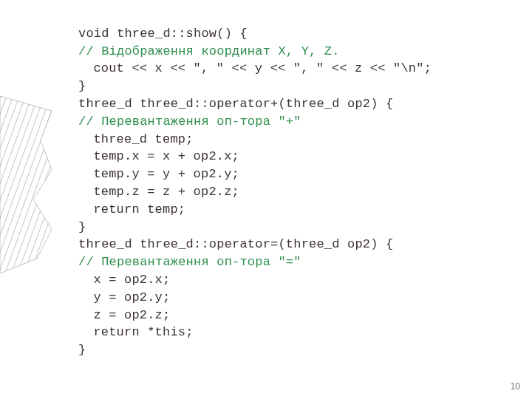  I want to click on page-number: 10, so click(516, 386).